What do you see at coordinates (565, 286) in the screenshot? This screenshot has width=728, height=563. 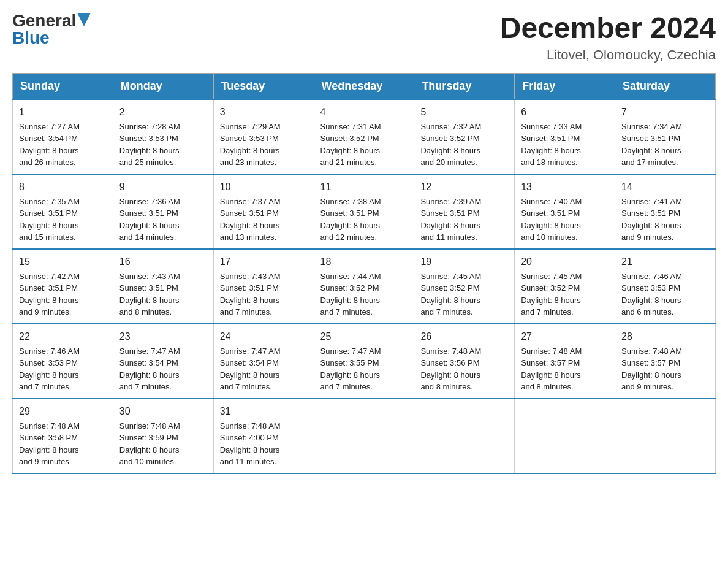 I see `calendar-cell: 20Sunrise: 7:45 AM Sunset: 3:52 PM Dayli…` at bounding box center [565, 286].